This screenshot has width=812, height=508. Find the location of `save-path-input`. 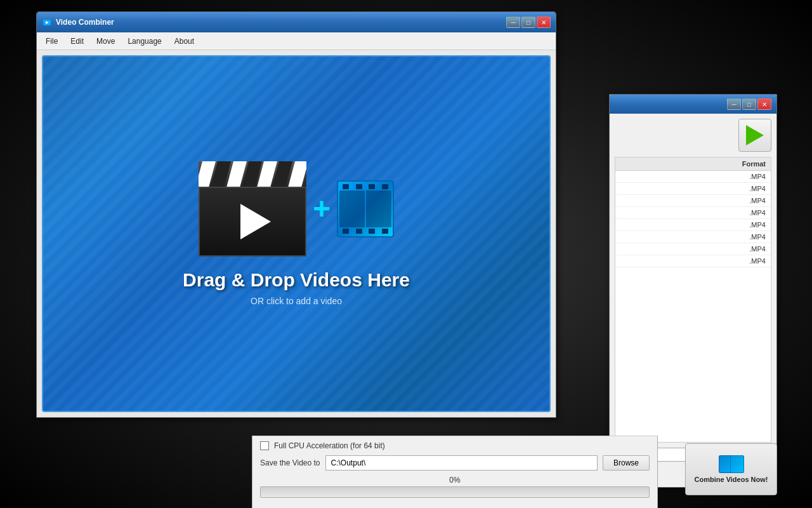

save-path-input is located at coordinates (462, 463).